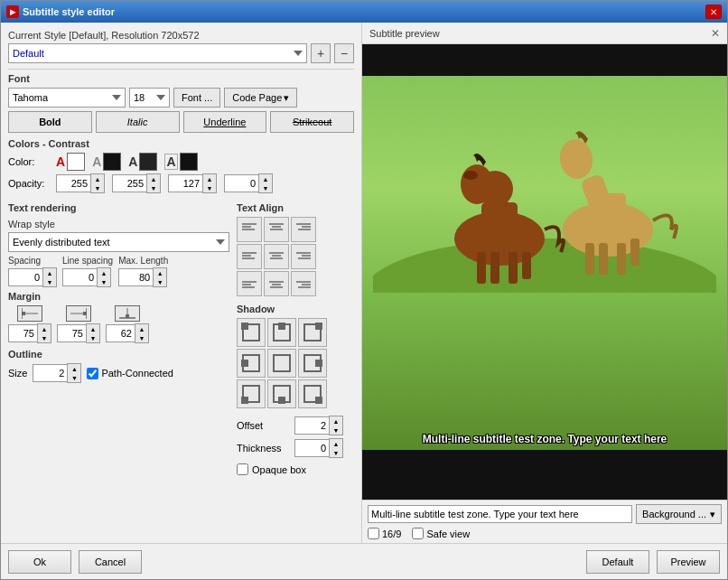 The width and height of the screenshot is (728, 580). Describe the element at coordinates (93, 338) in the screenshot. I see `margin-right-down: ▼` at that location.